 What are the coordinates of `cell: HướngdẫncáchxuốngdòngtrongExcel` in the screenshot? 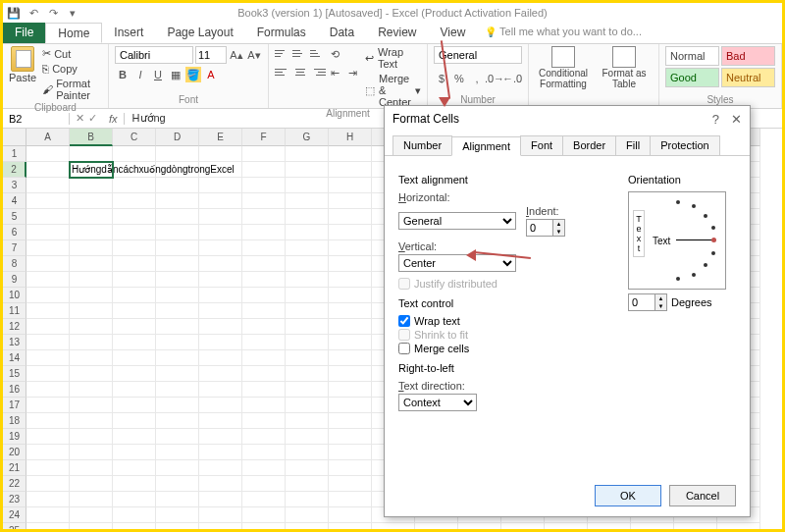 It's located at (91, 170).